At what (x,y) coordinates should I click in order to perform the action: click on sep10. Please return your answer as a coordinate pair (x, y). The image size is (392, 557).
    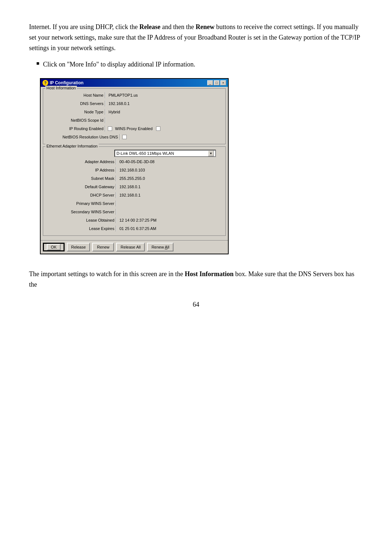
    Looking at the image, I should click on (116, 187).